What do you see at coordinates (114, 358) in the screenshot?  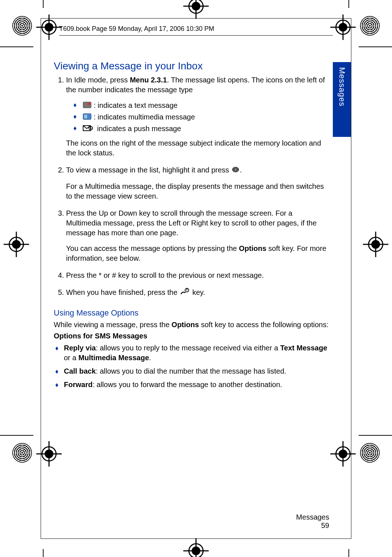 I see `text-bold: Multimedia Message` at bounding box center [114, 358].